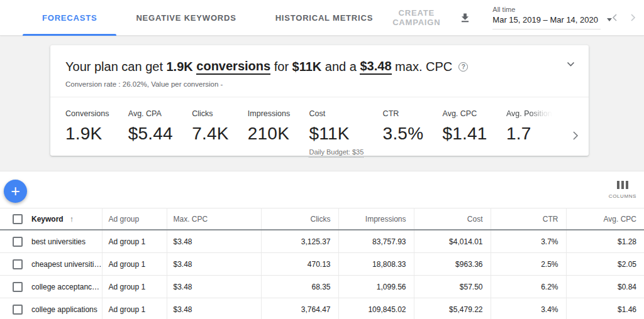  What do you see at coordinates (64, 310) in the screenshot?
I see `keyword-cell: college applications` at bounding box center [64, 310].